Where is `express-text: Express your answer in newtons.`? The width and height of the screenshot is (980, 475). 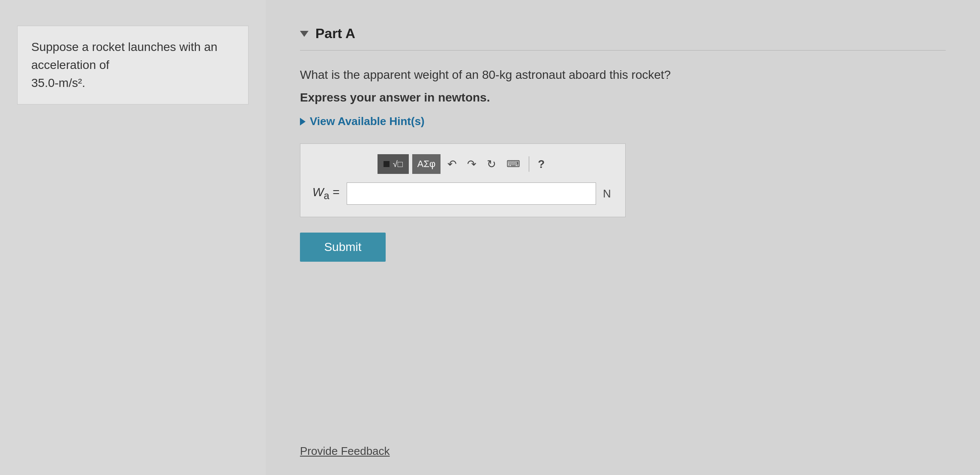
express-text: Express your answer in newtons. is located at coordinates (623, 98).